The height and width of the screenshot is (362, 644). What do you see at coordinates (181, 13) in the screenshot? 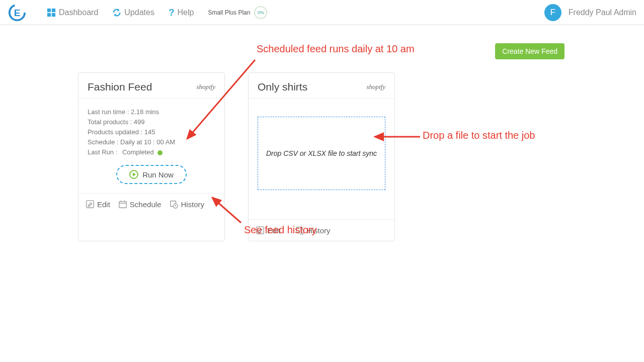
I see `nav-help: ? Help` at bounding box center [181, 13].